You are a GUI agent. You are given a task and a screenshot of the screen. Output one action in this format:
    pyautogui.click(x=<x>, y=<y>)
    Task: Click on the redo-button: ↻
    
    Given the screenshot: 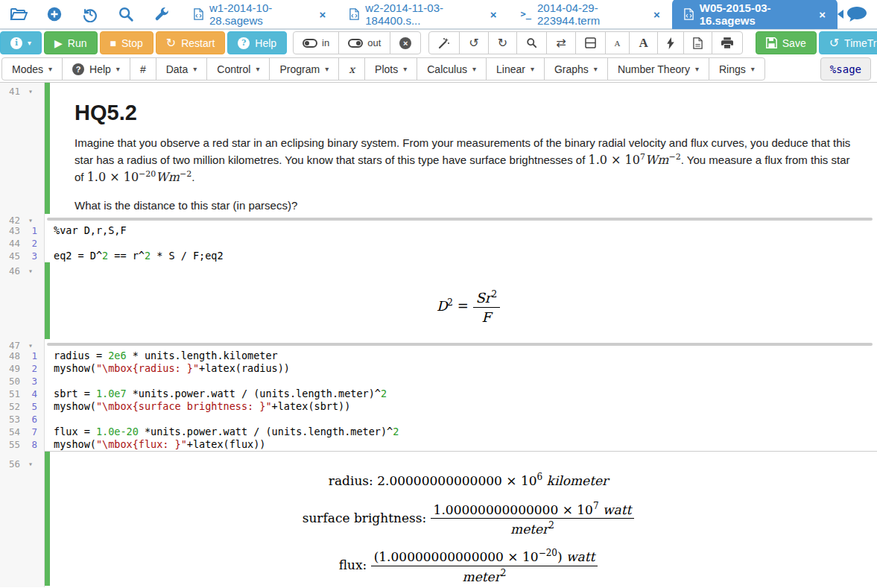 What is the action you would take?
    pyautogui.click(x=502, y=43)
    